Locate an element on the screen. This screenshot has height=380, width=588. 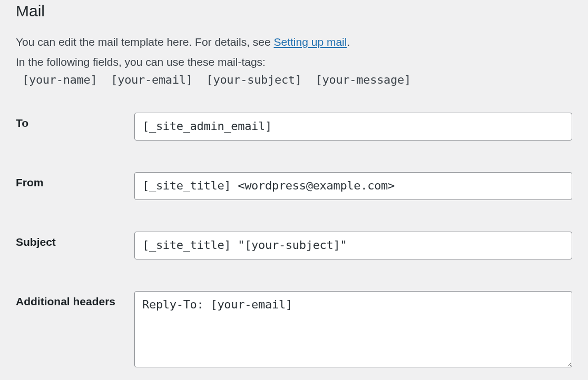
setting-up-mail-link: Setting up mail is located at coordinates (311, 42).